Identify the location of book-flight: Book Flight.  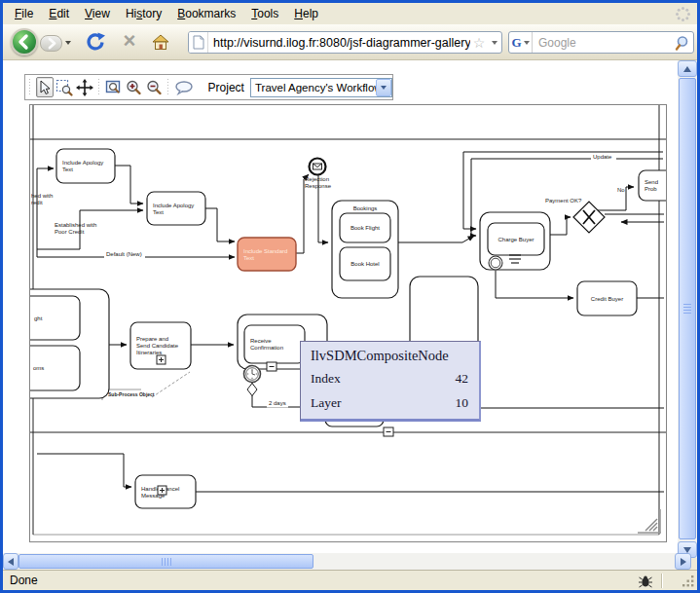
(365, 228).